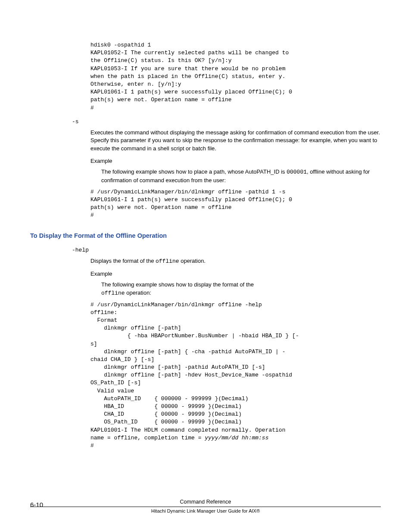 This screenshot has height=532, width=411. Describe the element at coordinates (177, 284) in the screenshot. I see `example-2-line1: The following example shows how to displ…` at that location.